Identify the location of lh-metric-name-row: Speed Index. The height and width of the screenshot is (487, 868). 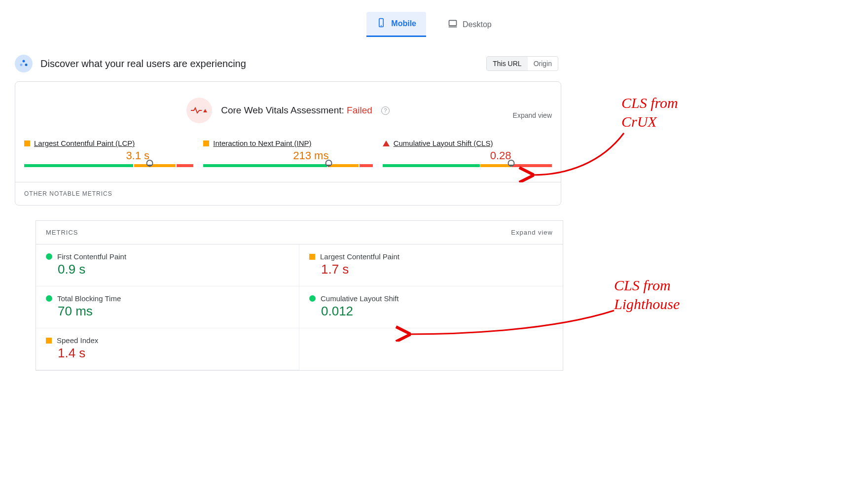
(168, 340).